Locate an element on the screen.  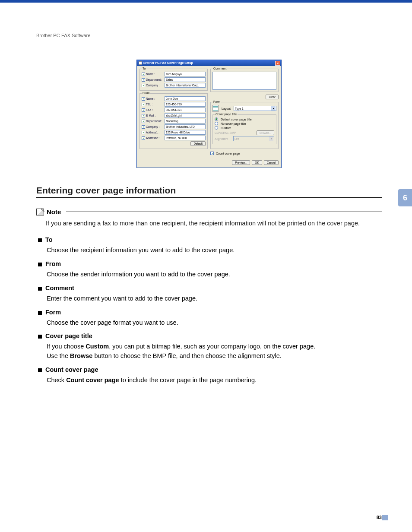
from-email-label: ✓E-Mail : is located at coordinates (152, 116).